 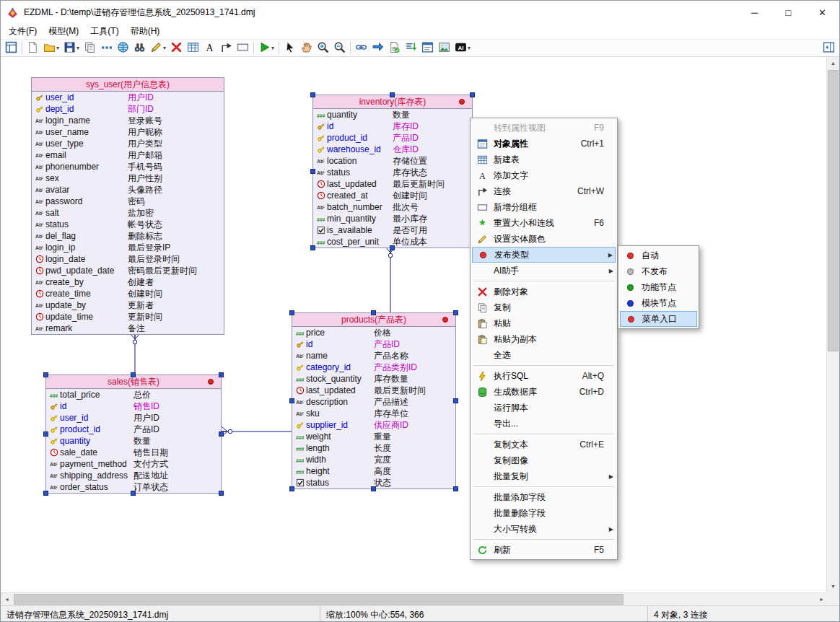 I want to click on field-row-login_ip: Abclogin_ip最后登录IP, so click(x=128, y=248).